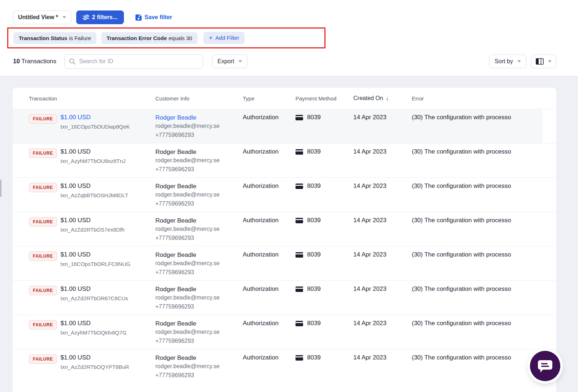 The height and width of the screenshot is (392, 578). Describe the element at coordinates (43, 38) in the screenshot. I see `filter-chip-field: Transaction Status` at that location.